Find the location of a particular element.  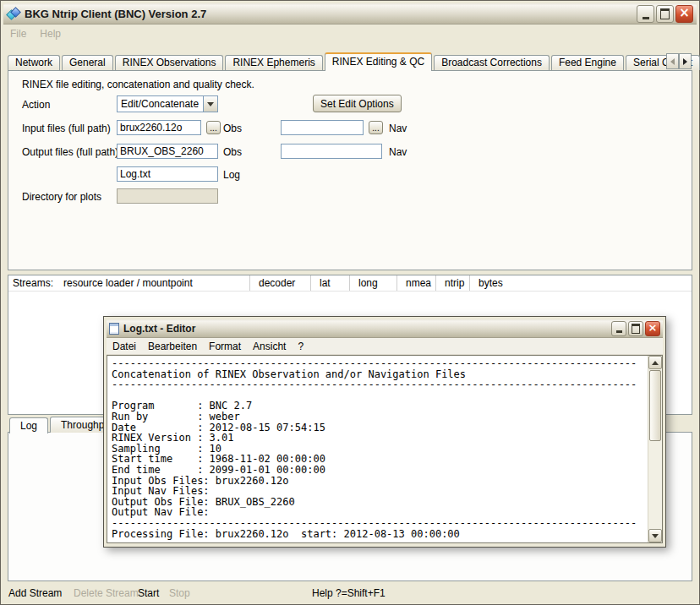

editor-title: Log.txt - Editor is located at coordinates (367, 329).